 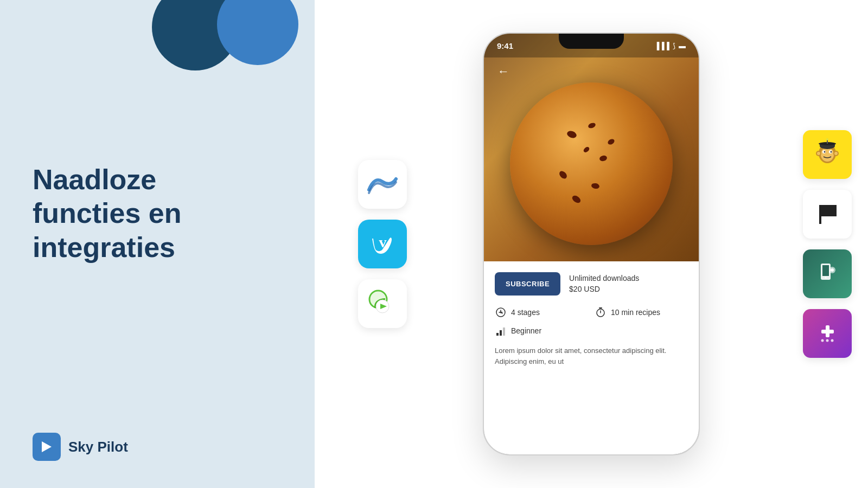 I want to click on stages-icon, so click(x=501, y=312).